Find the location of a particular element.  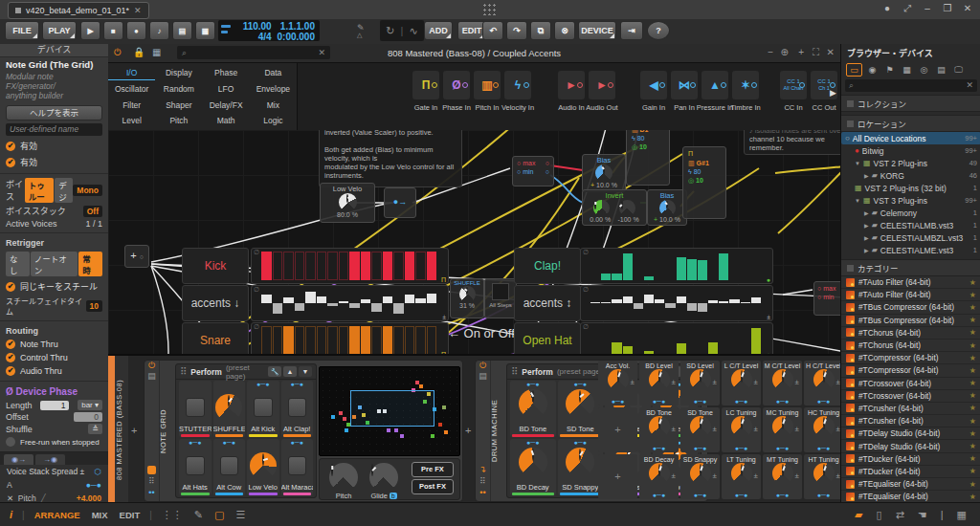

device-menu-button: DEVICE is located at coordinates (597, 31).